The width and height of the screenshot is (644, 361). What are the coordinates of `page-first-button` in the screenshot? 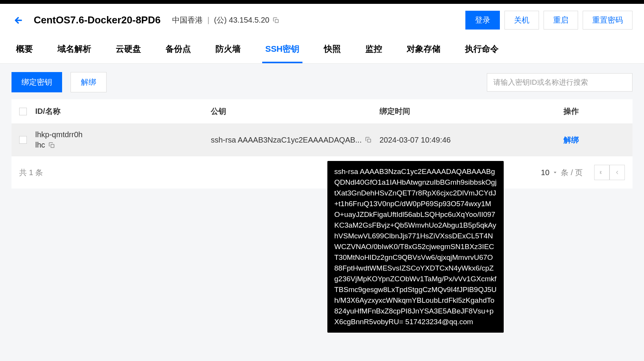 It's located at (602, 172).